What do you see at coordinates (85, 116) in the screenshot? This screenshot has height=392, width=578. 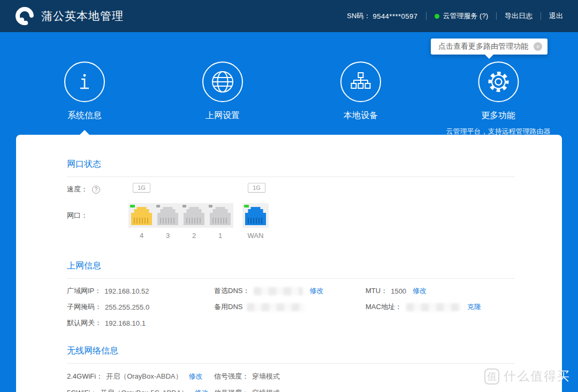 I see `tab-label: 系统信息` at bounding box center [85, 116].